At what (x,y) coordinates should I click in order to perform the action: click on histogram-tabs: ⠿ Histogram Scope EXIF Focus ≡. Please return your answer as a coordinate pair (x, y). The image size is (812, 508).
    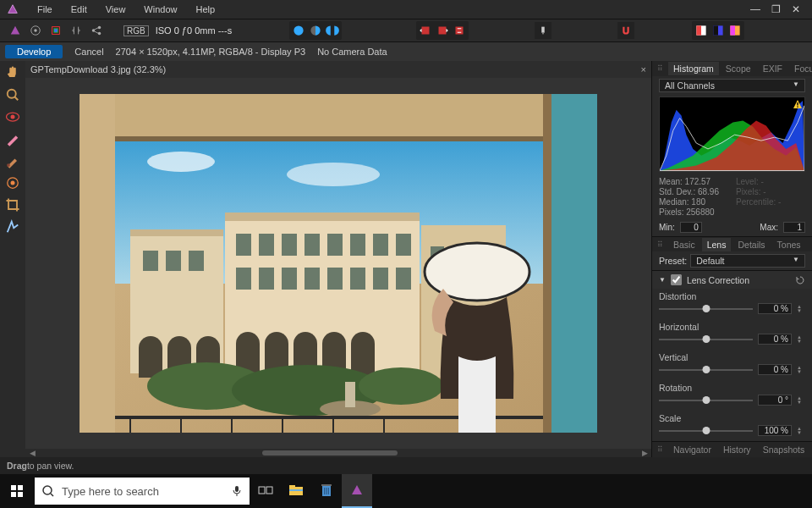
    Looking at the image, I should click on (732, 69).